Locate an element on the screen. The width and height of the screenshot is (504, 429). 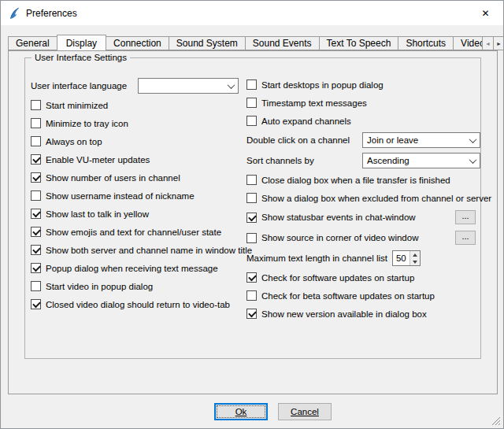
checkbox-row: Show a dialog box when excluded from cha… is located at coordinates (364, 198).